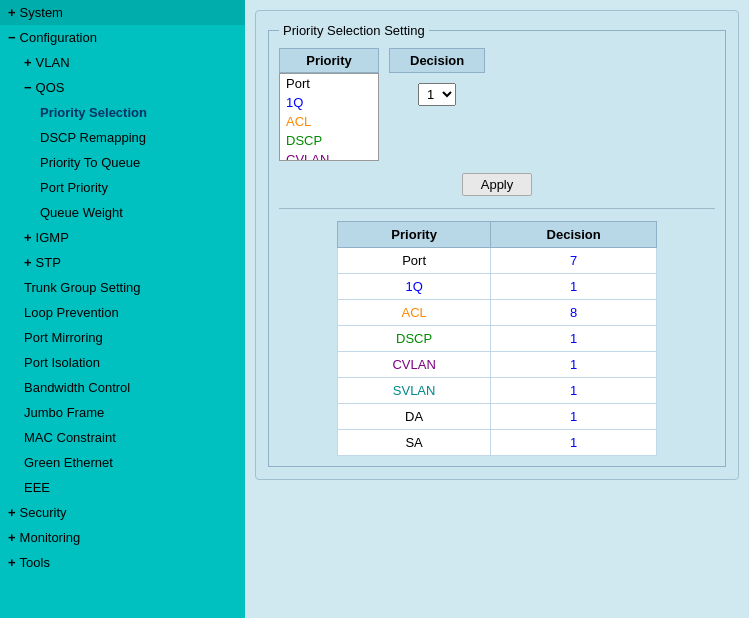 This screenshot has width=749, height=618. I want to click on table-cell-decision: 8, so click(574, 313).